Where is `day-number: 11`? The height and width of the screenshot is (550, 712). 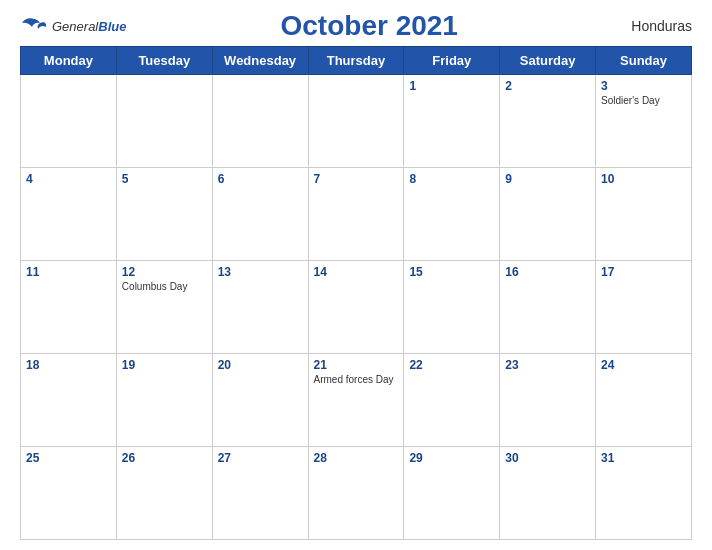
day-number: 11 is located at coordinates (68, 272).